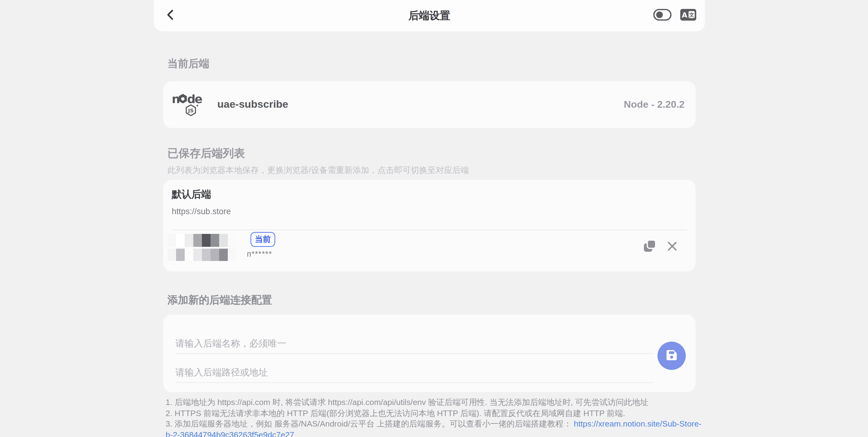  I want to click on language-button: A 文, so click(688, 16).